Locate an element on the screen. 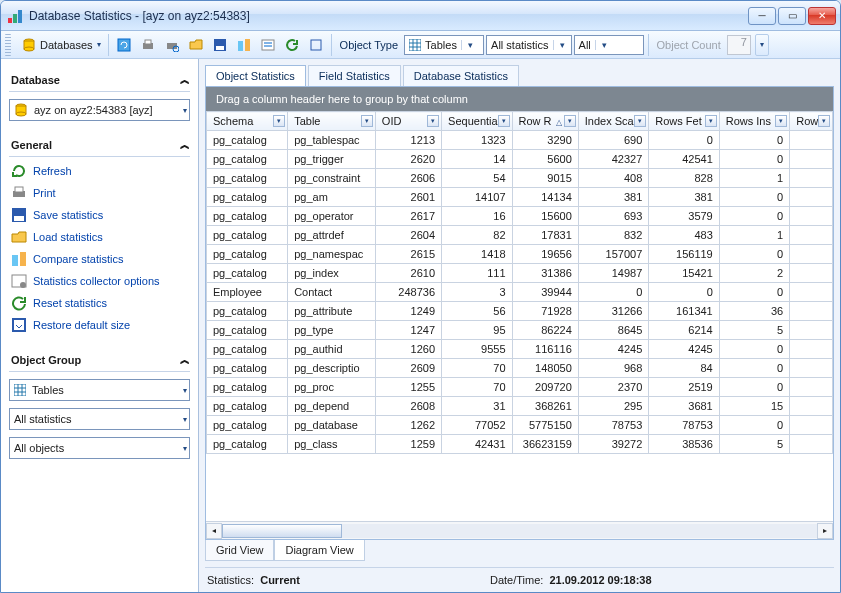 This screenshot has height=593, width=841. table-row: pg_catalogpg_descriptio26097014805096884… is located at coordinates (520, 368).